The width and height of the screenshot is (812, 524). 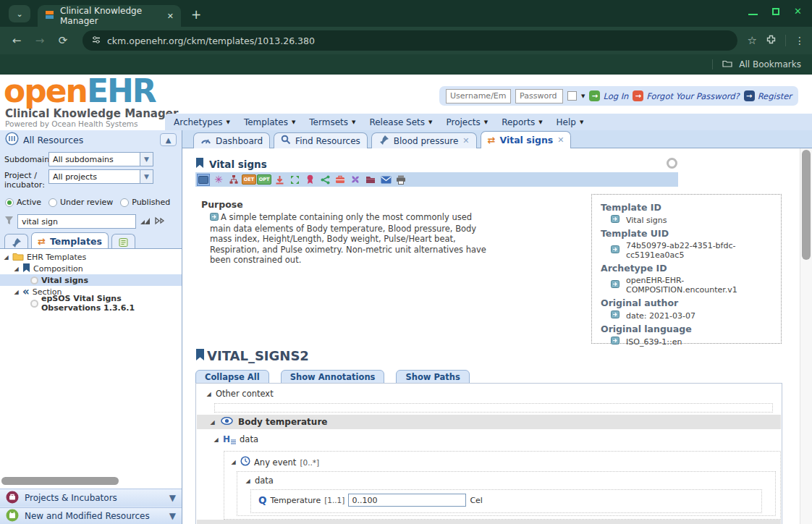 I want to click on new-modified-panel: New and Modified Resources ▼, so click(x=91, y=515).